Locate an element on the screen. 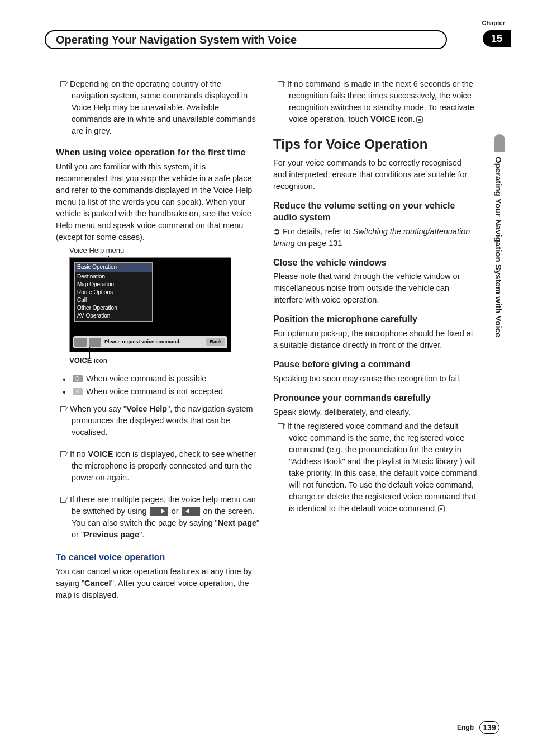  page-number: 139 is located at coordinates (489, 727).